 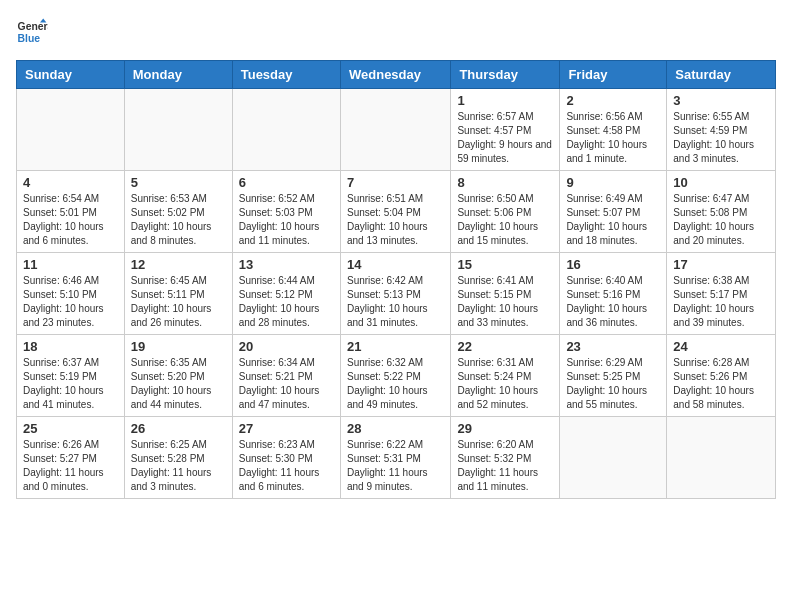 I want to click on day-info: Sunrise: 6:56 AM Sunset: 4:58 PM Dayligh…, so click(x=613, y=138).